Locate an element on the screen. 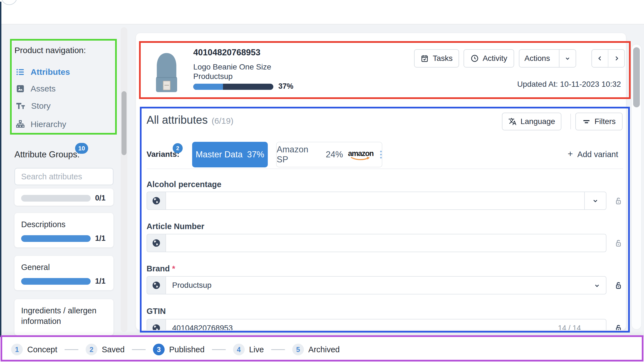 This screenshot has height=362, width=644. alcohol-percentage-input is located at coordinates (375, 201).